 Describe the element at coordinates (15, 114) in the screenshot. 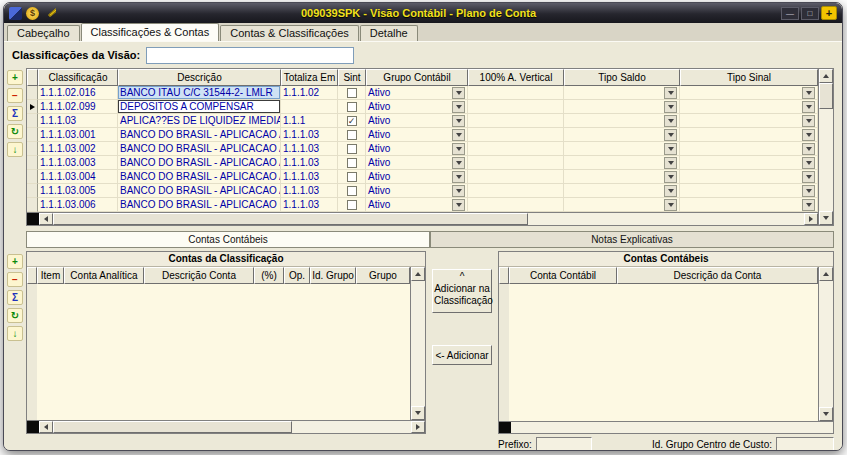

I see `sum-icon: Σ` at that location.